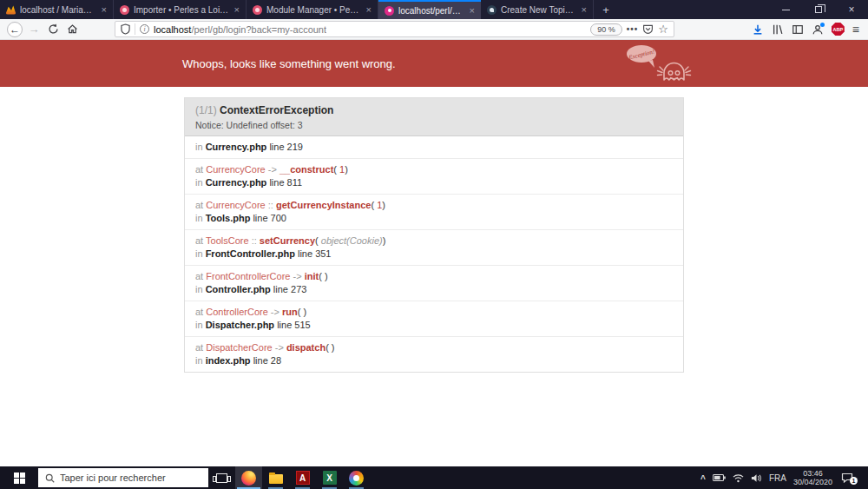  Describe the element at coordinates (606, 10) in the screenshot. I see `new-tab-button: +` at that location.